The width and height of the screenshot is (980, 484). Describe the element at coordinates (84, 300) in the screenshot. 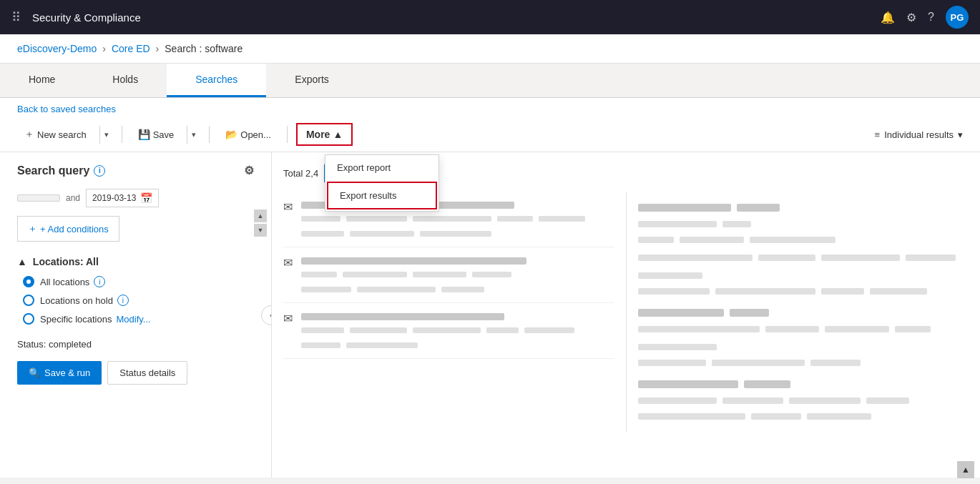

I see `locations-on-hold-label: Locations on hold i` at that location.